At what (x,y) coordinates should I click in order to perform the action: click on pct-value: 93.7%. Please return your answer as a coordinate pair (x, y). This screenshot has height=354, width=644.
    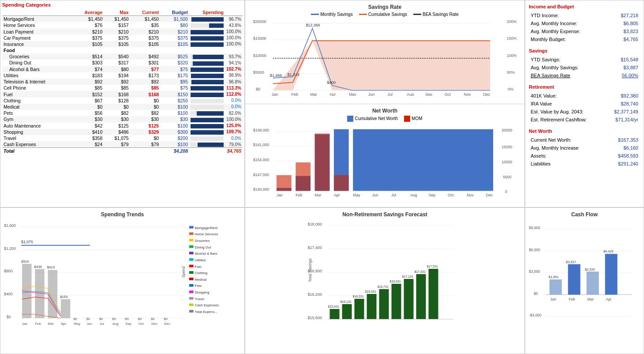
    Looking at the image, I should click on (234, 56).